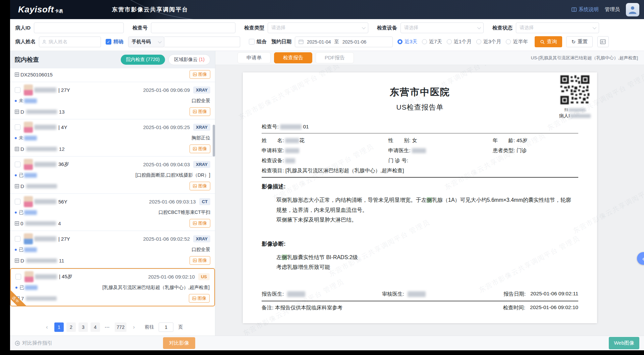 This screenshot has width=644, height=355. I want to click on tab-request-form: 申请单, so click(254, 58).